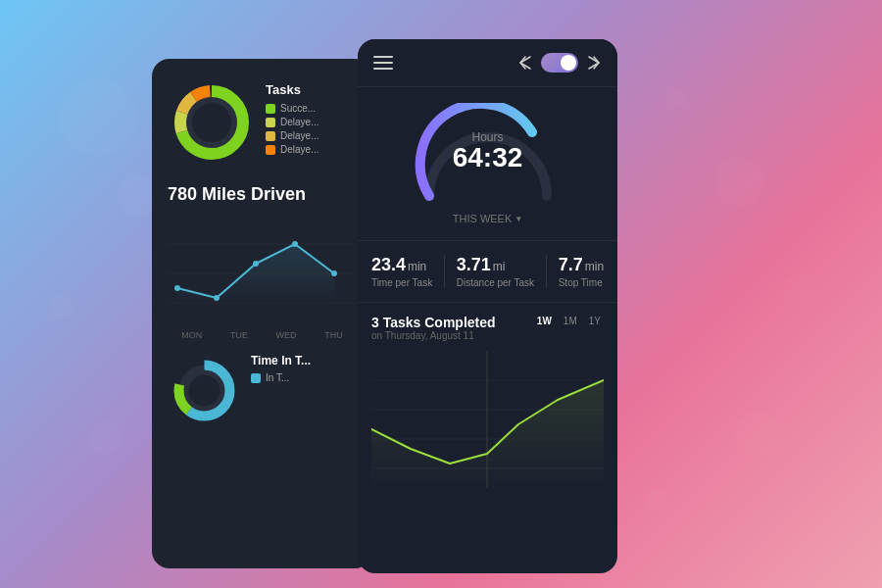 The image size is (882, 588). Describe the element at coordinates (333, 335) in the screenshot. I see `chart-label-thu: THU` at that location.